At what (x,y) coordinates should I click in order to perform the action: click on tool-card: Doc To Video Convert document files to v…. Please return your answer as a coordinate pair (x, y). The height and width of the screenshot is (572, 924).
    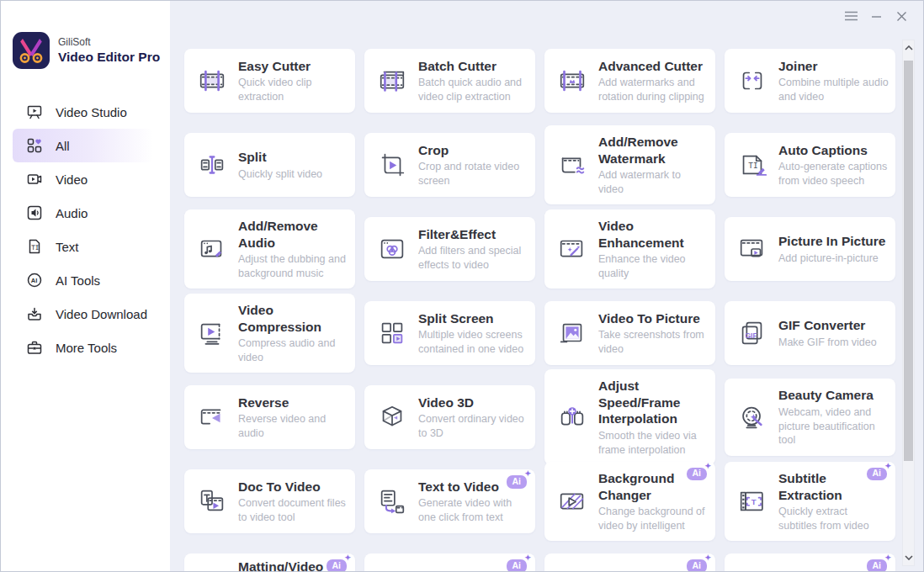
    Looking at the image, I should click on (269, 501).